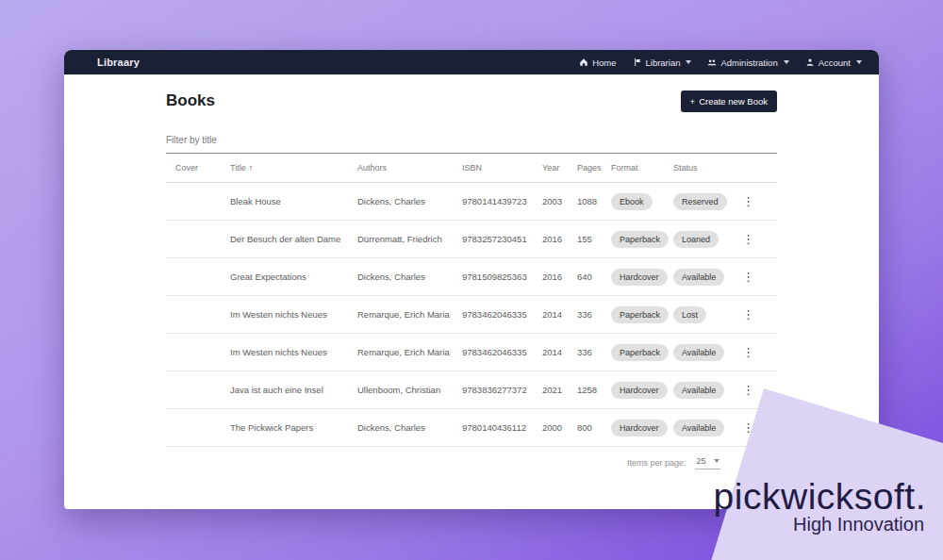 The height and width of the screenshot is (560, 943). Describe the element at coordinates (472, 140) in the screenshot. I see `filter-by-title-input` at that location.